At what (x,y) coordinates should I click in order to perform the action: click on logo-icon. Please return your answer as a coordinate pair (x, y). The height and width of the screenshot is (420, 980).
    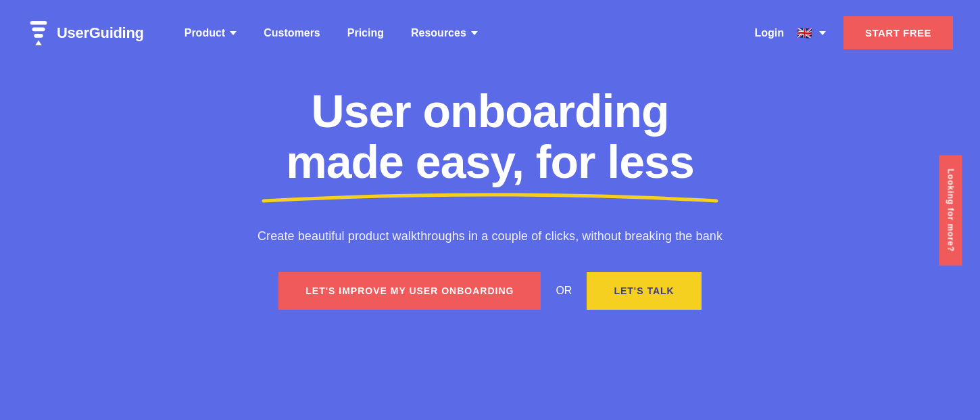
    Looking at the image, I should click on (39, 33).